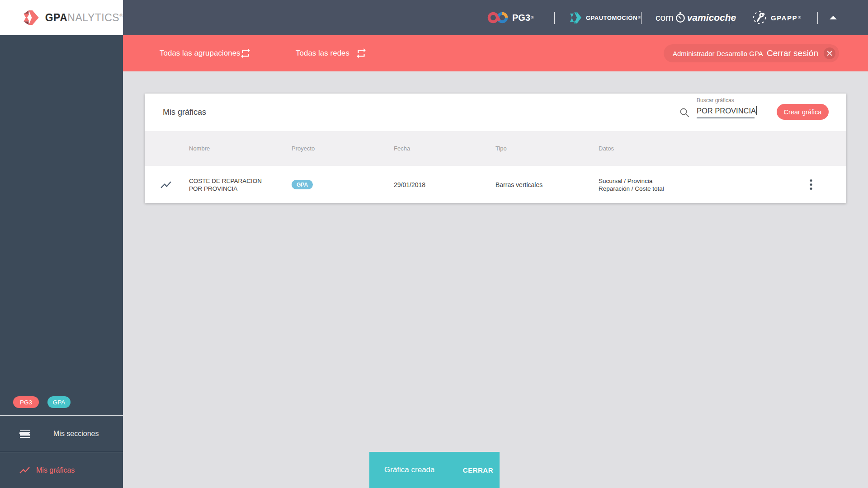 The width and height of the screenshot is (868, 488). Describe the element at coordinates (61, 434) in the screenshot. I see `sidebar-item-mis-secciones: Mis secciones` at that location.